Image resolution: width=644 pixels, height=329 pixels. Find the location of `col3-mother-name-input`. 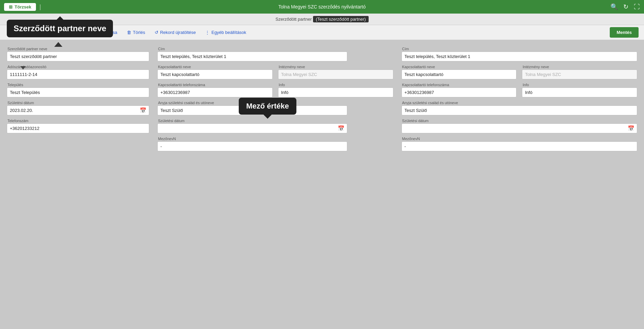

col3-mother-name-input is located at coordinates (520, 111).